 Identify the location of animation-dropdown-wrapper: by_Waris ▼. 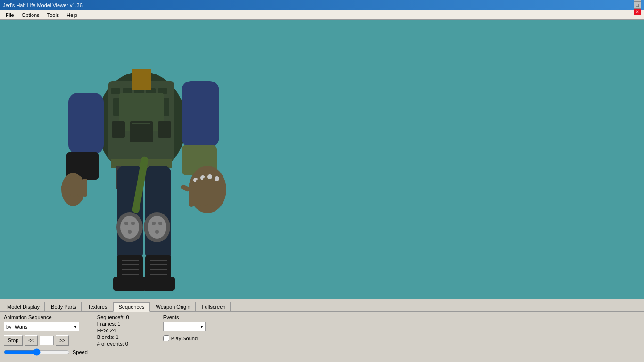
(41, 327).